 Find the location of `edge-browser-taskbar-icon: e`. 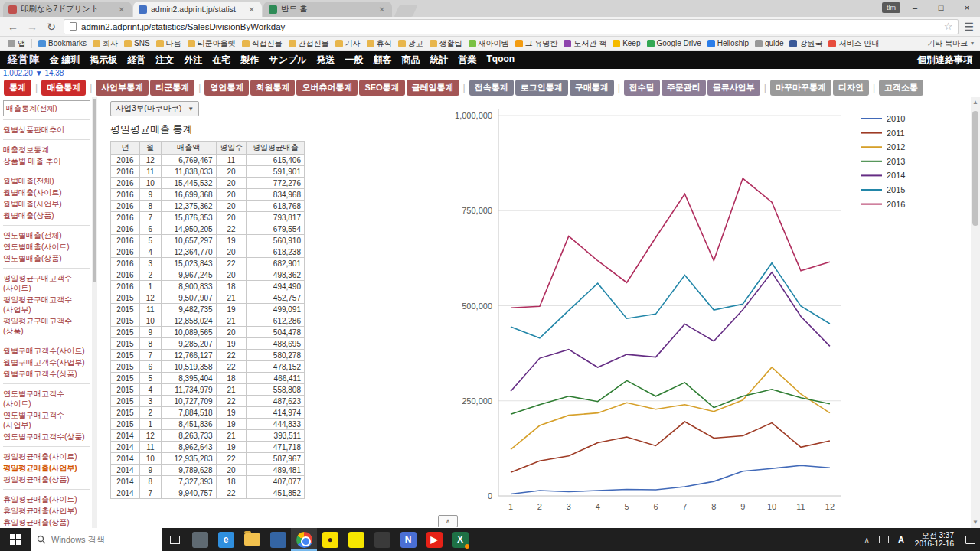

edge-browser-taskbar-icon: e is located at coordinates (226, 540).